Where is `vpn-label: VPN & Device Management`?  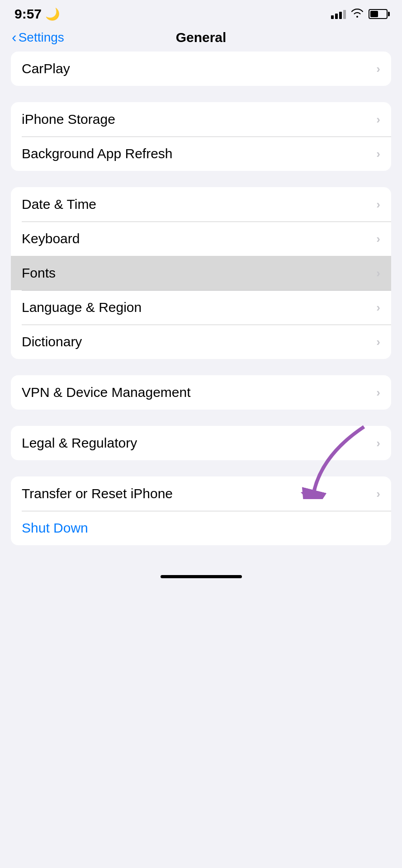 vpn-label: VPN & Device Management is located at coordinates (106, 392).